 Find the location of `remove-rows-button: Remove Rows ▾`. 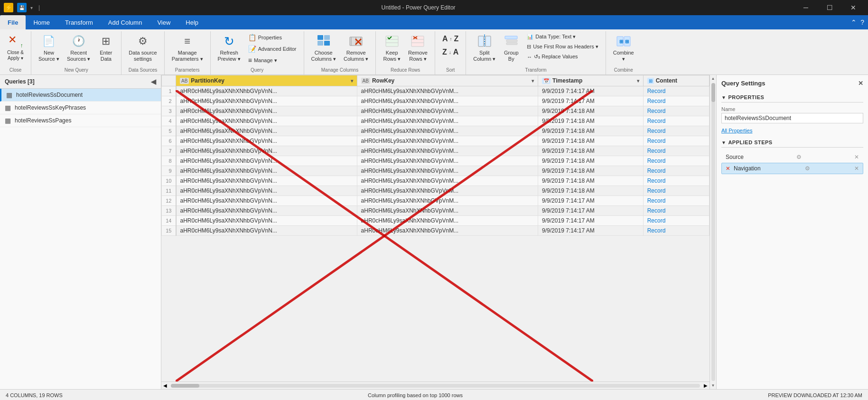

remove-rows-button: Remove Rows ▾ is located at coordinates (418, 48).